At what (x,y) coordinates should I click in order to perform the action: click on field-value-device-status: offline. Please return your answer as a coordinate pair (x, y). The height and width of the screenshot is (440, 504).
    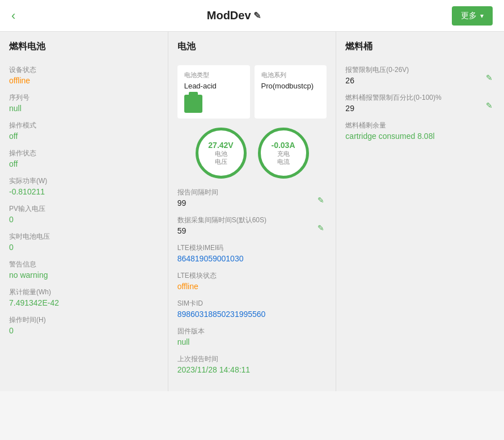
    Looking at the image, I should click on (84, 81).